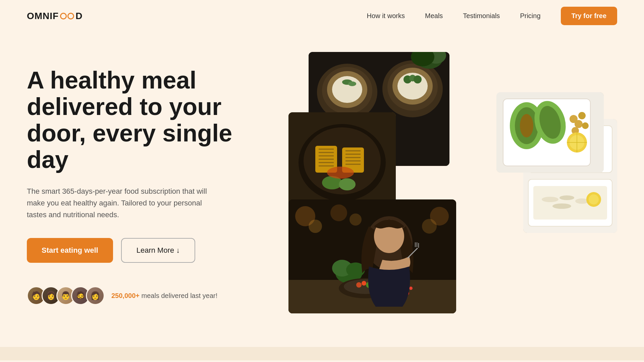  What do you see at coordinates (322, 354) in the screenshot?
I see `bottom-bar` at bounding box center [322, 354].